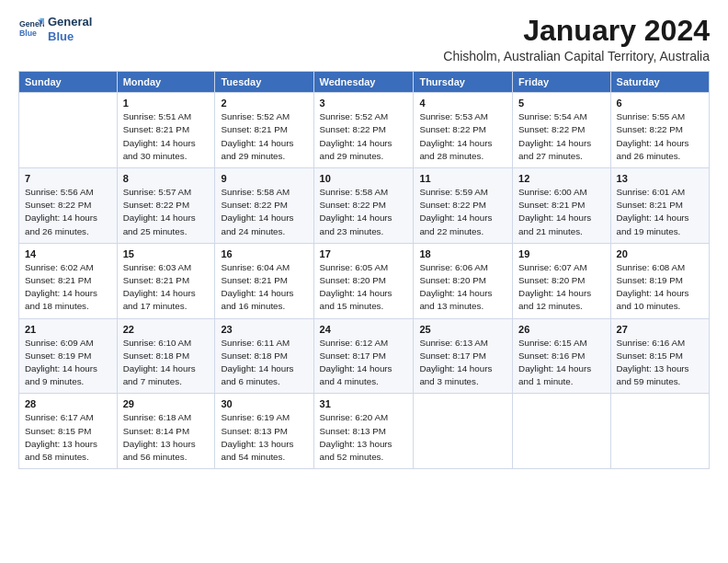 The image size is (728, 563). Describe the element at coordinates (660, 212) in the screenshot. I see `day-detail: Sunrise: 6:01 AM Sunset: 8:21 PM Dayligh…` at that location.